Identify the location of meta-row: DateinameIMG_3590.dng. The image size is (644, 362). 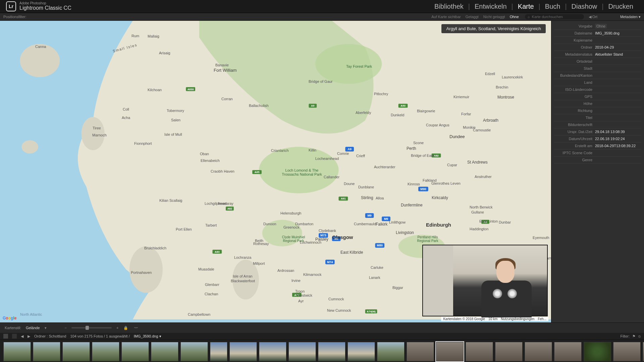
(598, 34).